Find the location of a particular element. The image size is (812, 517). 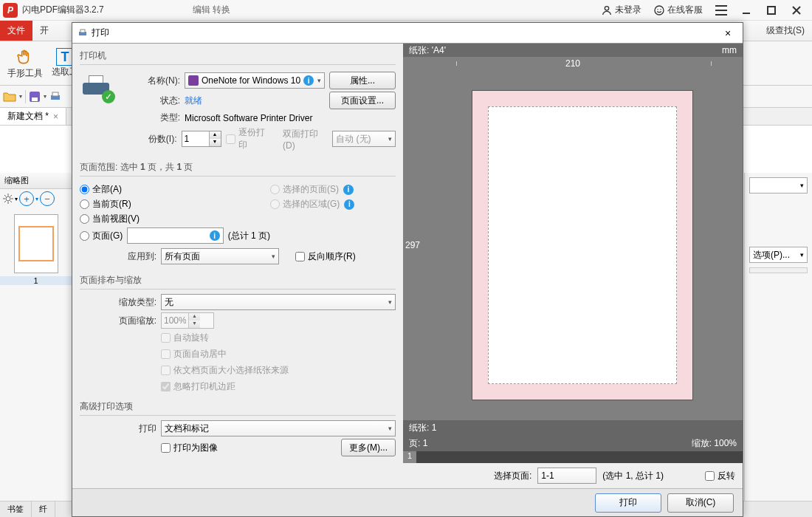

printer-select: OneNote for Windows 10i ▾ is located at coordinates (255, 81).